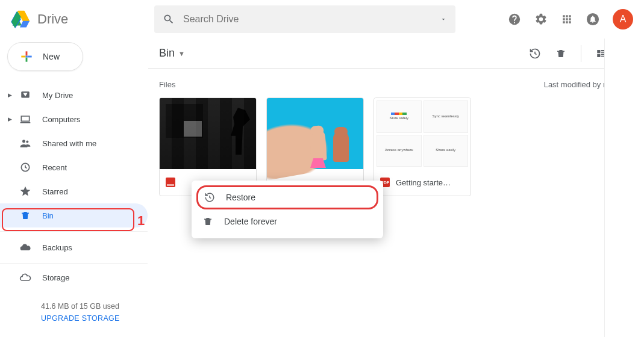 Image resolution: width=644 pixels, height=337 pixels. Describe the element at coordinates (322, 19) in the screenshot. I see `app-header: Drive A` at that location.